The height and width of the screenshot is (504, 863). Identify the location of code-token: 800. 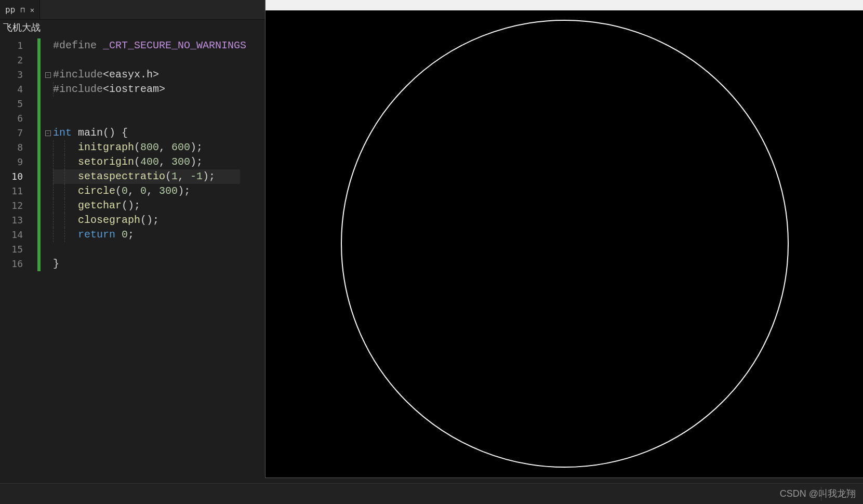
(150, 148).